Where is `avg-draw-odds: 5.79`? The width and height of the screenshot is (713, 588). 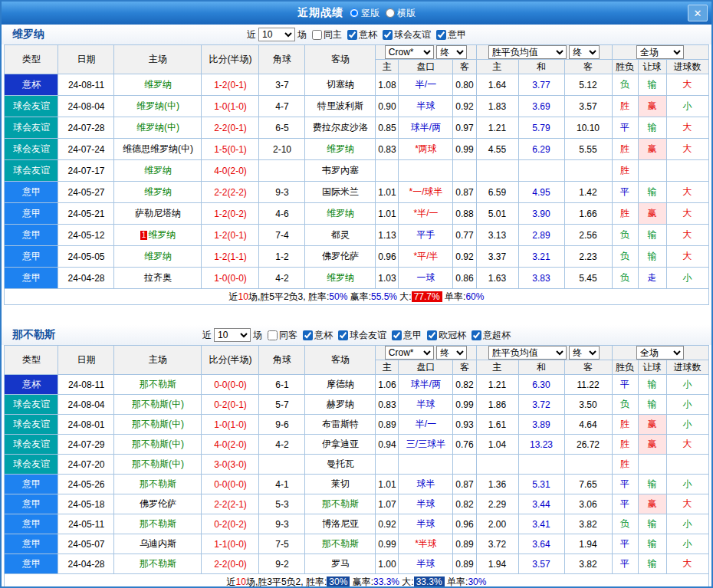
avg-draw-odds: 5.79 is located at coordinates (541, 128).